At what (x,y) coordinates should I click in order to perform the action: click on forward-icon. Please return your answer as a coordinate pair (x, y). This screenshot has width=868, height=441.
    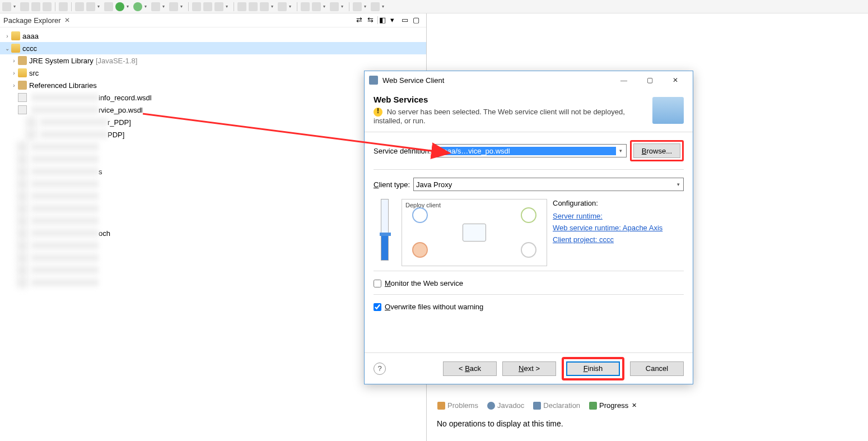
    Looking at the image, I should click on (375, 7).